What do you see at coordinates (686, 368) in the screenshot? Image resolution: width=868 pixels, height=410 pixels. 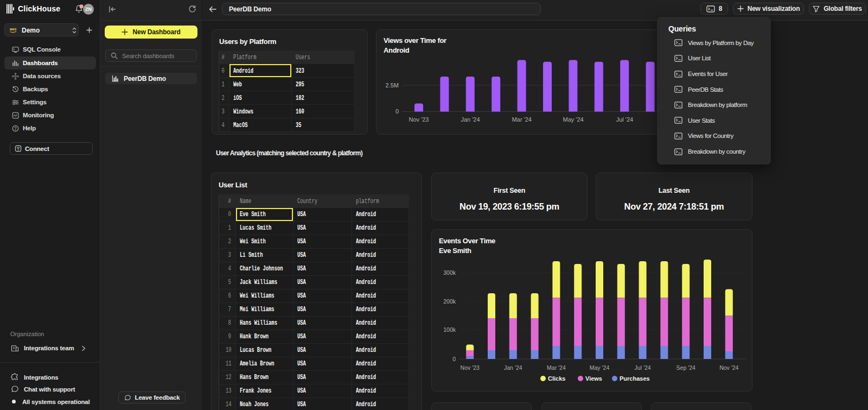 I see `svg-text: Sep '24` at bounding box center [686, 368].